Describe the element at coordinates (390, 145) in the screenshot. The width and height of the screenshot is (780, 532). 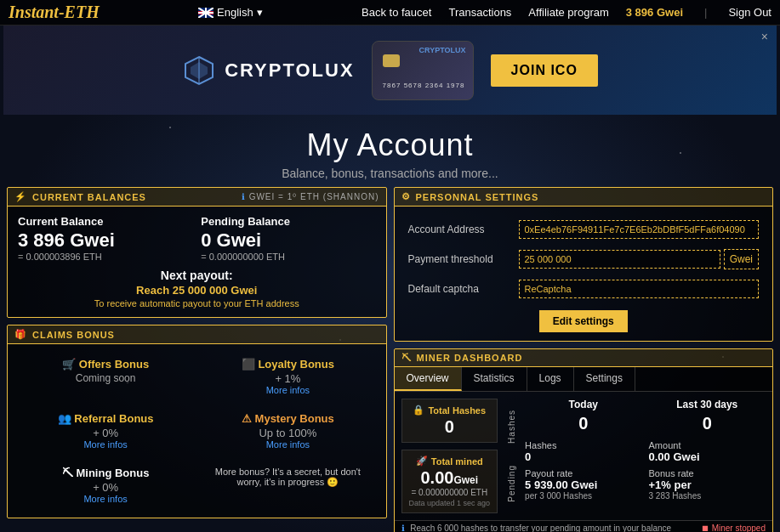
I see `page-title: My Account` at that location.